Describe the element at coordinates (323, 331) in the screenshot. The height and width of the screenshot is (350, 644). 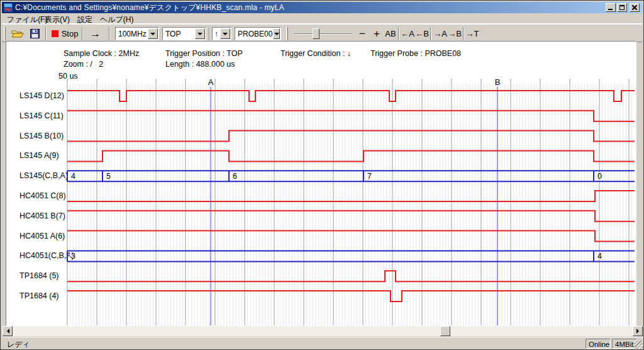
I see `horizontal-scrollbar` at that location.